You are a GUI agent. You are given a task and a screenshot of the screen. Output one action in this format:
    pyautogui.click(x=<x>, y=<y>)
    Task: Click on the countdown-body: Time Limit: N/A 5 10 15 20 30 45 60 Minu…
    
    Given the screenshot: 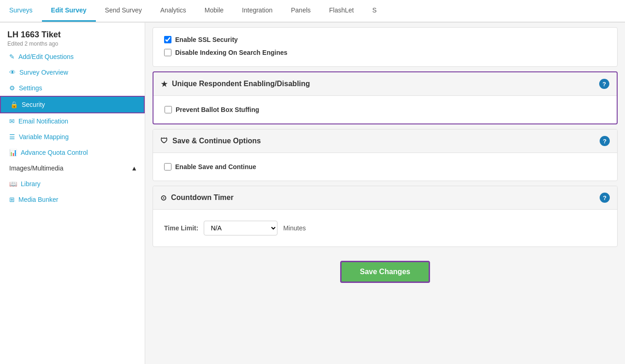 What is the action you would take?
    pyautogui.click(x=385, y=228)
    